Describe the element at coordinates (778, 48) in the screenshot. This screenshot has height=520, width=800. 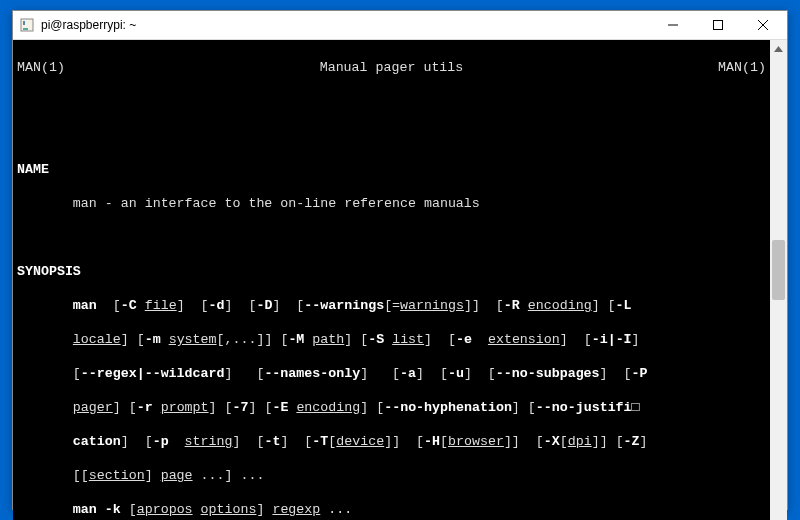
I see `scroll-up-arrow` at that location.